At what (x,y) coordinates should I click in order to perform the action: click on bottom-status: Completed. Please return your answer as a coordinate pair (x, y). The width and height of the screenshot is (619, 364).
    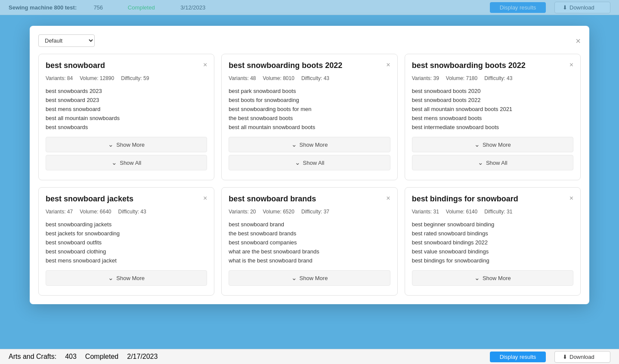
    Looking at the image, I should click on (102, 357).